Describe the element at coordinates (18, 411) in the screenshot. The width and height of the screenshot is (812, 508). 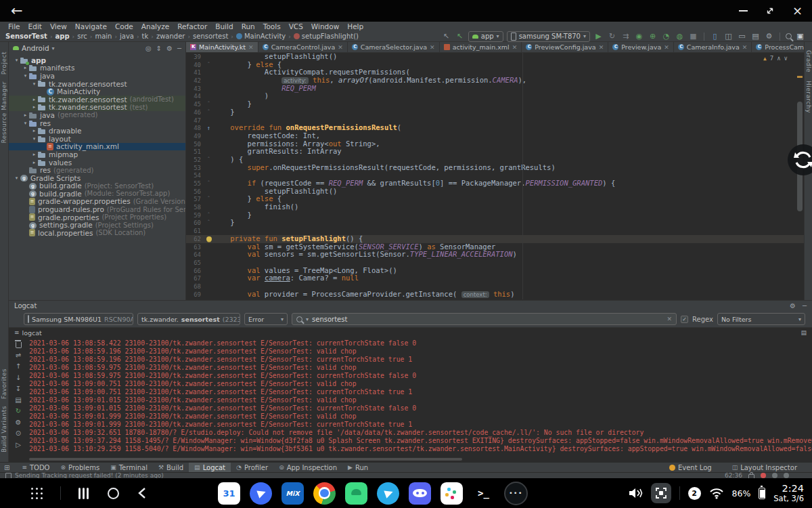
I see `restart-logcat-icon: ↻` at that location.